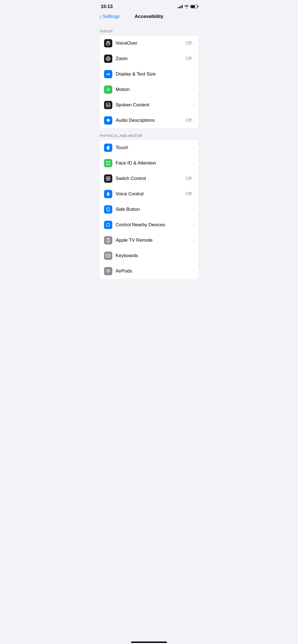  I want to click on face-id-row: Face ID & Attention ›, so click(149, 163).